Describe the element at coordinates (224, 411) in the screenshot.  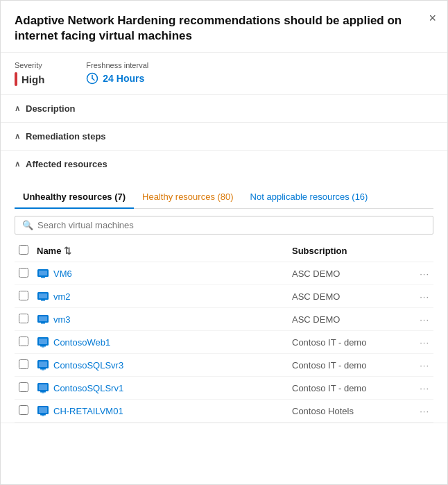
I see `table-row: CH-RETAILVM01 Contoso Hotels ···` at that location.